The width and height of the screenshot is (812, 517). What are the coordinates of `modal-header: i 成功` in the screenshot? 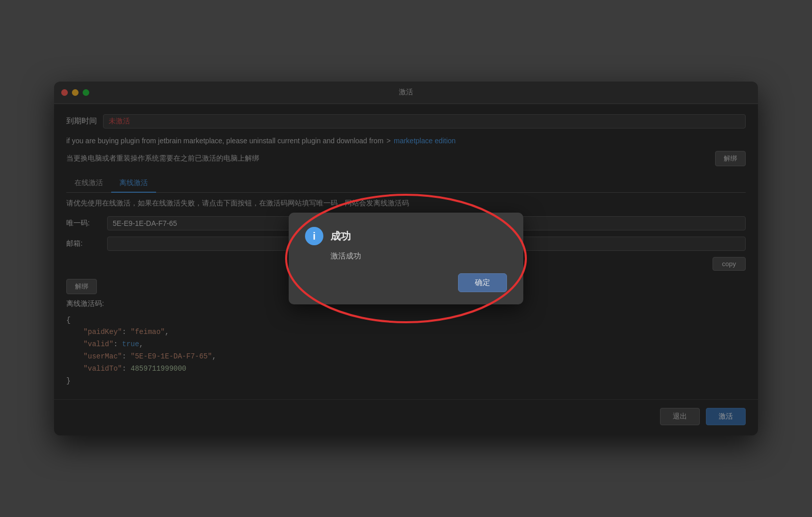 It's located at (406, 236).